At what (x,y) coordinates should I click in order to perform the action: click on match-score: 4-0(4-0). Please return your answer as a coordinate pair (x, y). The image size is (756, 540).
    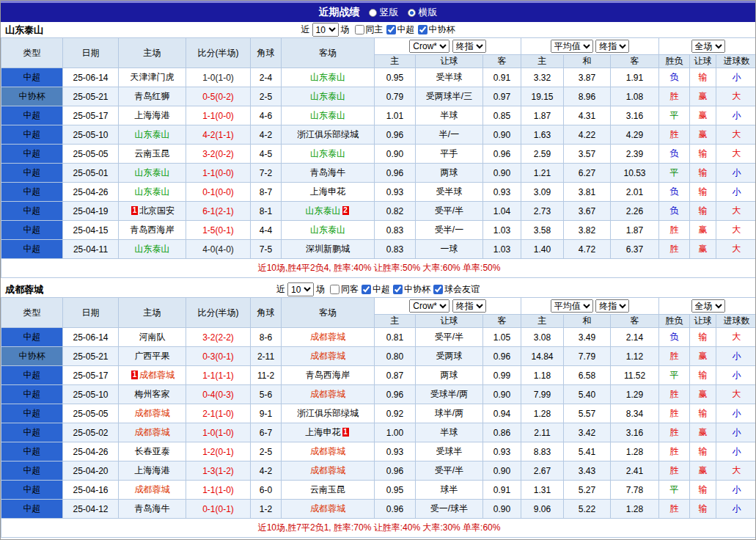
    Looking at the image, I should click on (219, 249).